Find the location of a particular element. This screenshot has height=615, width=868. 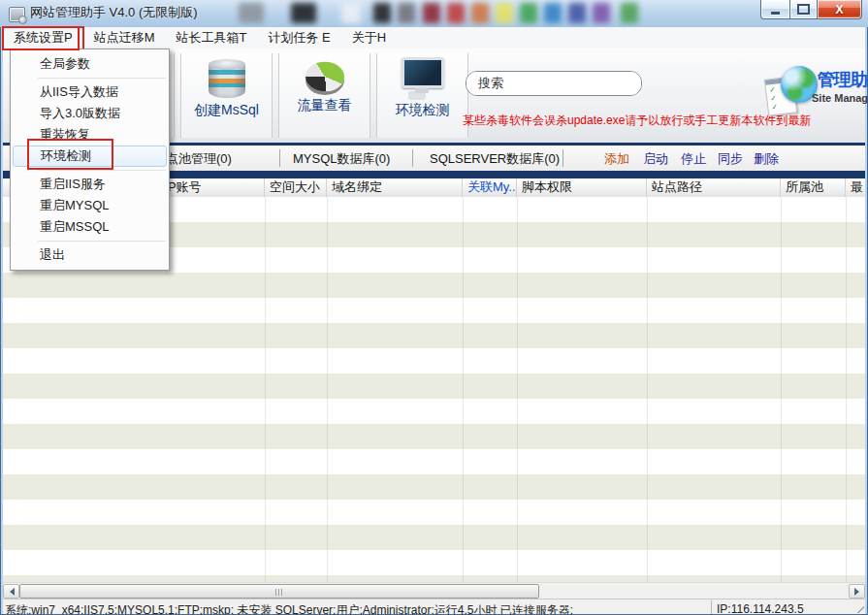

system-menu-item-12: 退出 is located at coordinates (89, 255).